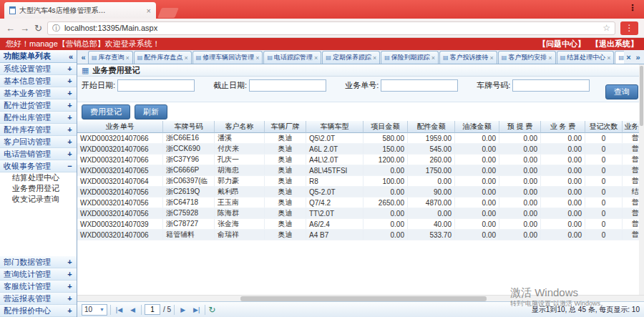 The height and width of the screenshot is (317, 644). Describe the element at coordinates (633, 8) in the screenshot. I see `window-controls-icon: ⋮` at that location.